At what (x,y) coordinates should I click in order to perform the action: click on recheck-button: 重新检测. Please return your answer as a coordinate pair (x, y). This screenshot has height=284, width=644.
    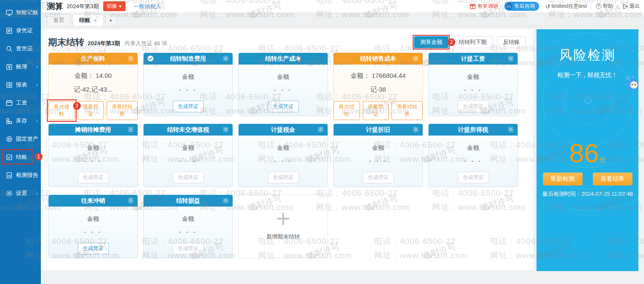
    Looking at the image, I should click on (563, 179).